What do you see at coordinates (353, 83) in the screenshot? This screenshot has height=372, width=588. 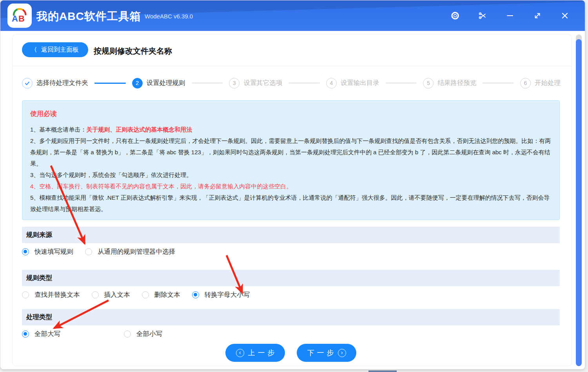 I see `step-4-output-dir: 4 设置输出目录` at bounding box center [353, 83].